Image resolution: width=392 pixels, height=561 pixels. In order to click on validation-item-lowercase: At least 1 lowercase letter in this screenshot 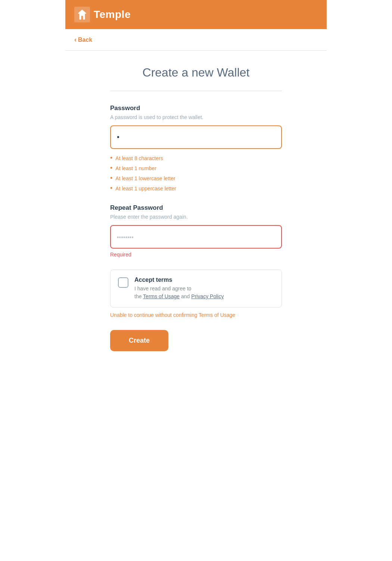, I will do `click(196, 178)`.